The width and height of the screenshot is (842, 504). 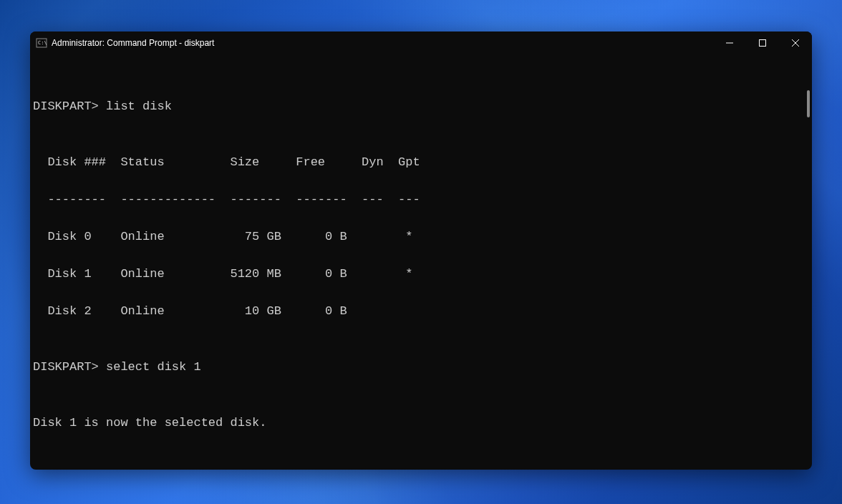 I want to click on window-title: Administrator: Command Prompt - diskpart, so click(x=382, y=43).